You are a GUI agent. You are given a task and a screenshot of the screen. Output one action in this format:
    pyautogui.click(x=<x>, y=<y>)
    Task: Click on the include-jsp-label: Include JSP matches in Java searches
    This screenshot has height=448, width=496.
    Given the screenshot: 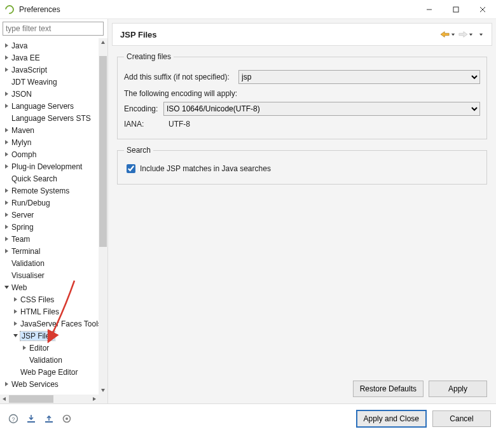 What is the action you would take?
    pyautogui.click(x=205, y=169)
    